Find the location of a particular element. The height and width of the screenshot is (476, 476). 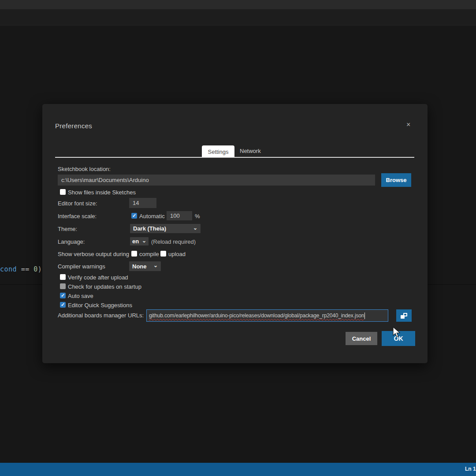

theme-label: Theme: is located at coordinates (67, 229).